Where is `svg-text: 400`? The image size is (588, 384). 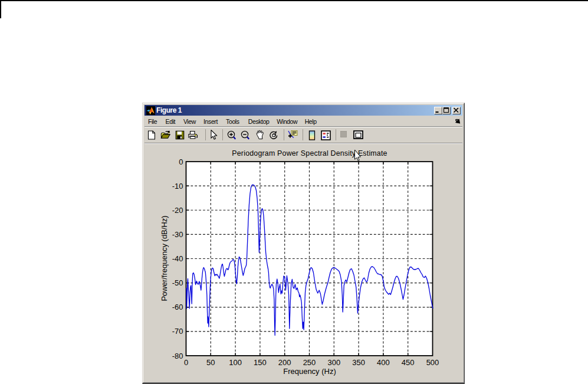
svg-text: 400 is located at coordinates (383, 362).